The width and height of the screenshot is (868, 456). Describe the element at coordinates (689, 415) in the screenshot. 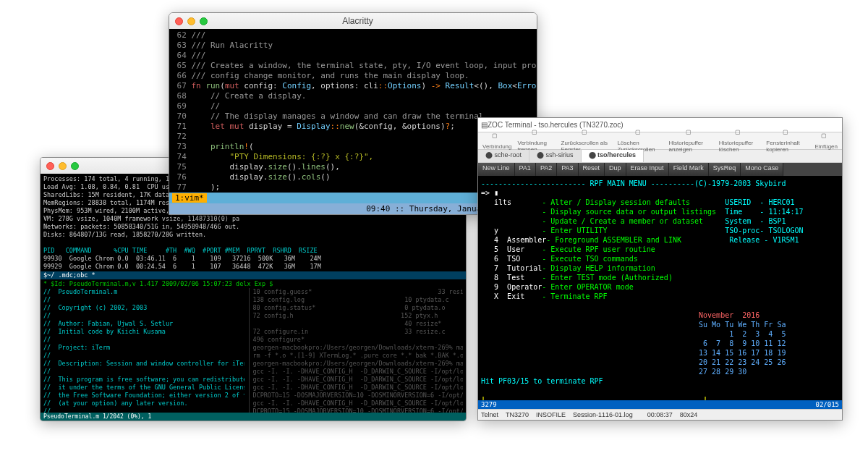

I see `status-cell: 80x24` at that location.